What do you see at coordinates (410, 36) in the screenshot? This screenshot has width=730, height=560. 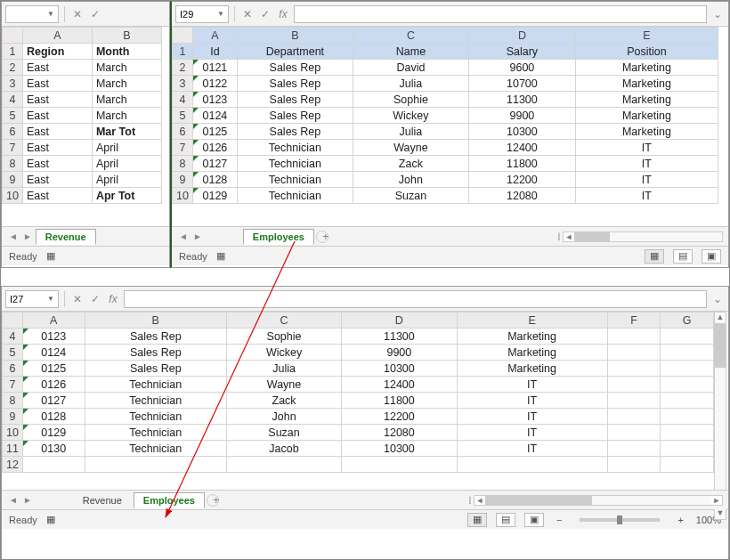 I see `col-header: C` at bounding box center [410, 36].